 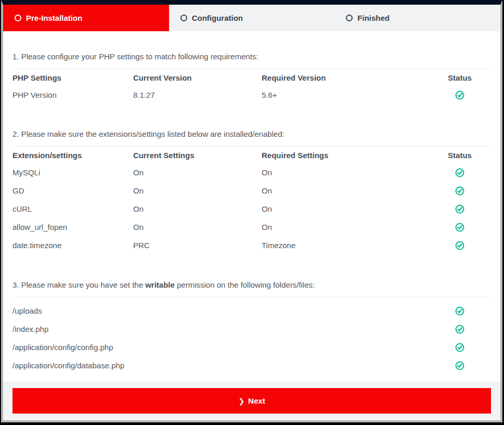 I want to click on cell-name: GD, so click(x=73, y=190).